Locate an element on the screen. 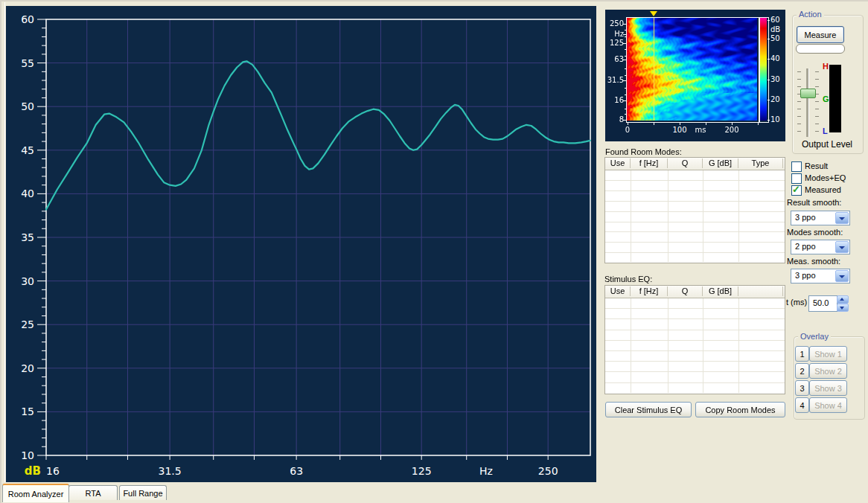 Image resolution: width=868 pixels, height=503 pixels. spectro-x-label: 200 is located at coordinates (732, 129).